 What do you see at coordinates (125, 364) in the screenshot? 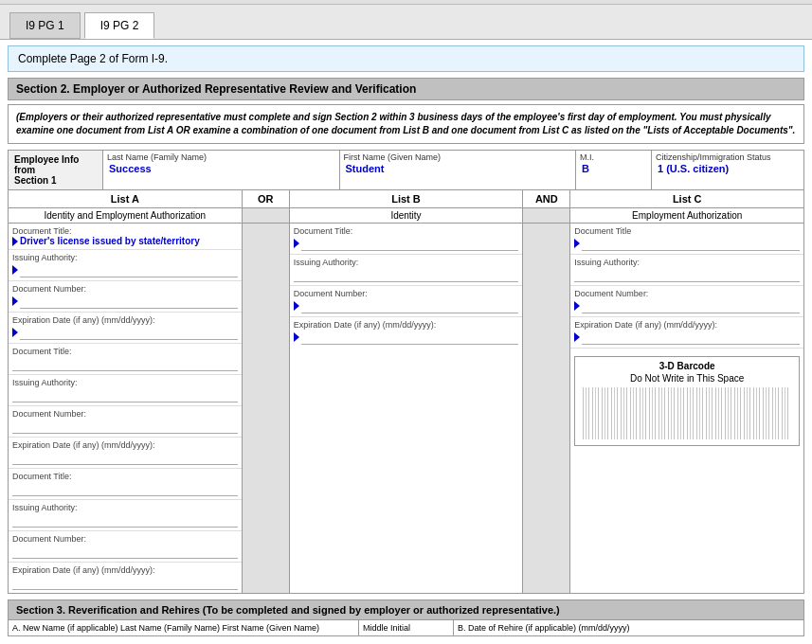
I see `col-a-doc-title2-input` at bounding box center [125, 364].